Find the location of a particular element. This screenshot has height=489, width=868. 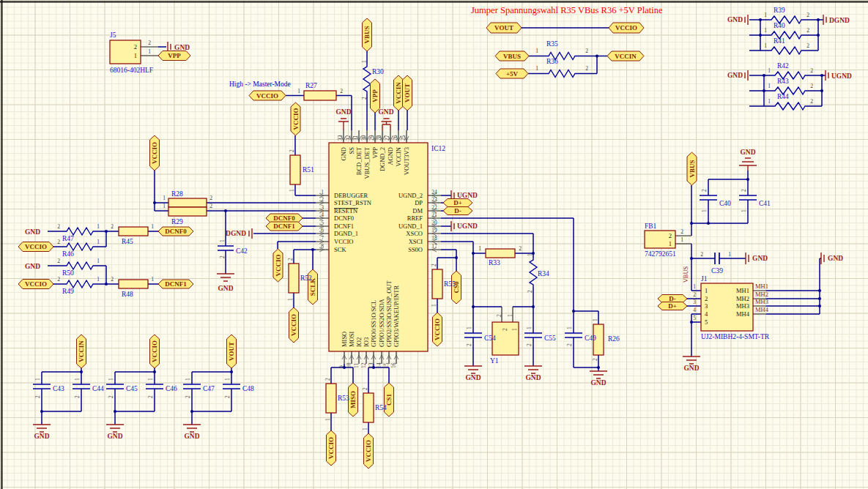

body-r54 is located at coordinates (368, 408).